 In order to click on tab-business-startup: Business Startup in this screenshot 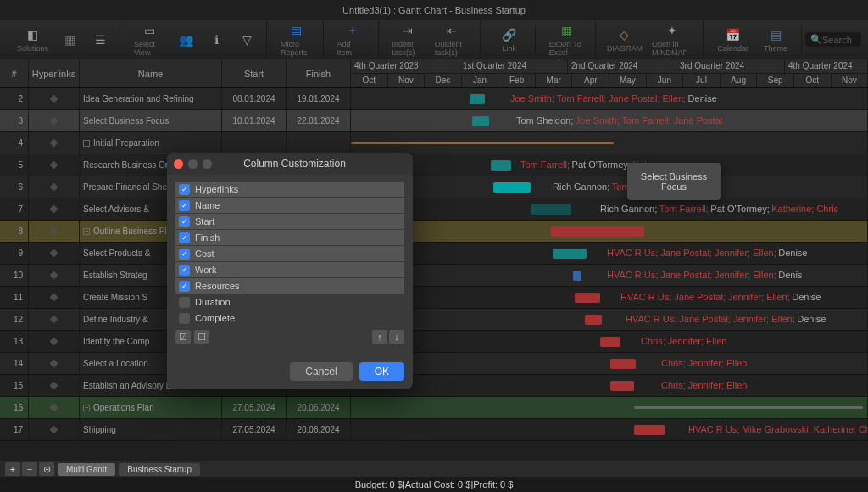, I will do `click(159, 470)`.